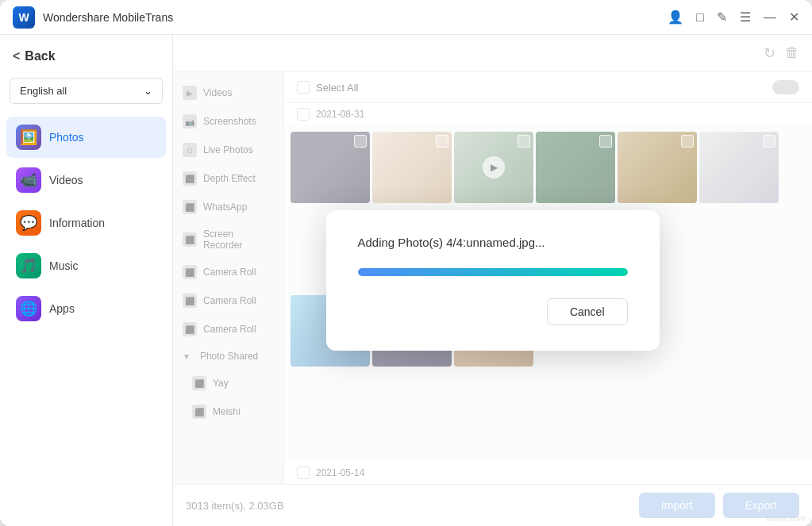 Image resolution: width=812 pixels, height=526 pixels. What do you see at coordinates (745, 17) in the screenshot?
I see `menu-icon: ☰` at bounding box center [745, 17].